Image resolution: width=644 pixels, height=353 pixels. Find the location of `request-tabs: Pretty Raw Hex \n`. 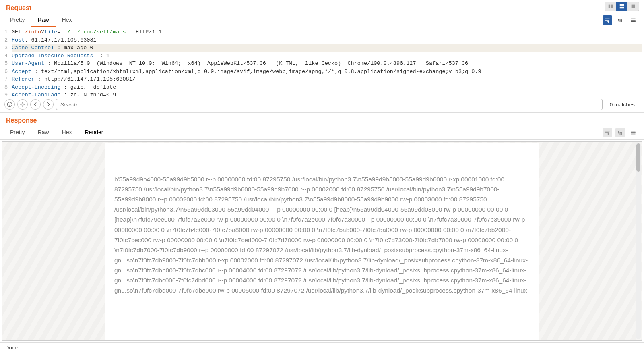

request-tabs: Pretty Raw Hex \n is located at coordinates (322, 20).